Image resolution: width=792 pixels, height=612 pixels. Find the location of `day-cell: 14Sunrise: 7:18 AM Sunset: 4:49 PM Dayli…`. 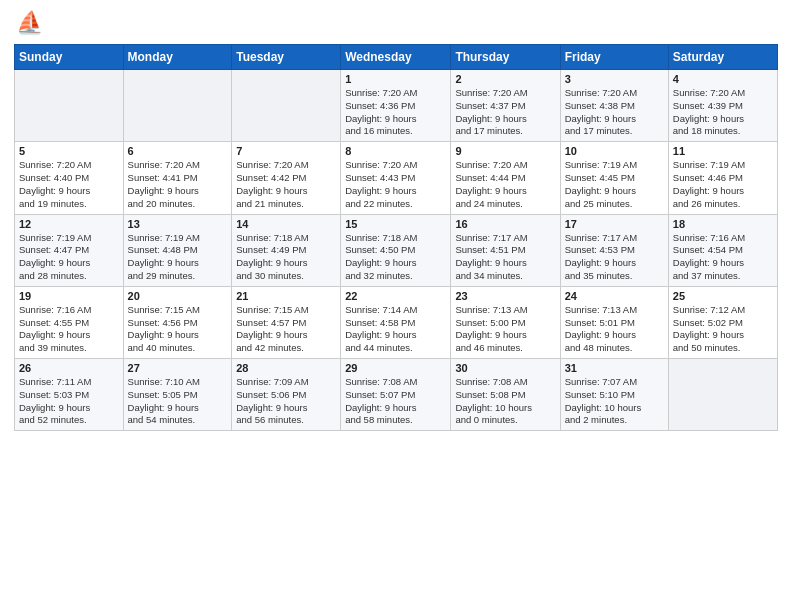

day-cell: 14Sunrise: 7:18 AM Sunset: 4:49 PM Dayli… is located at coordinates (286, 250).